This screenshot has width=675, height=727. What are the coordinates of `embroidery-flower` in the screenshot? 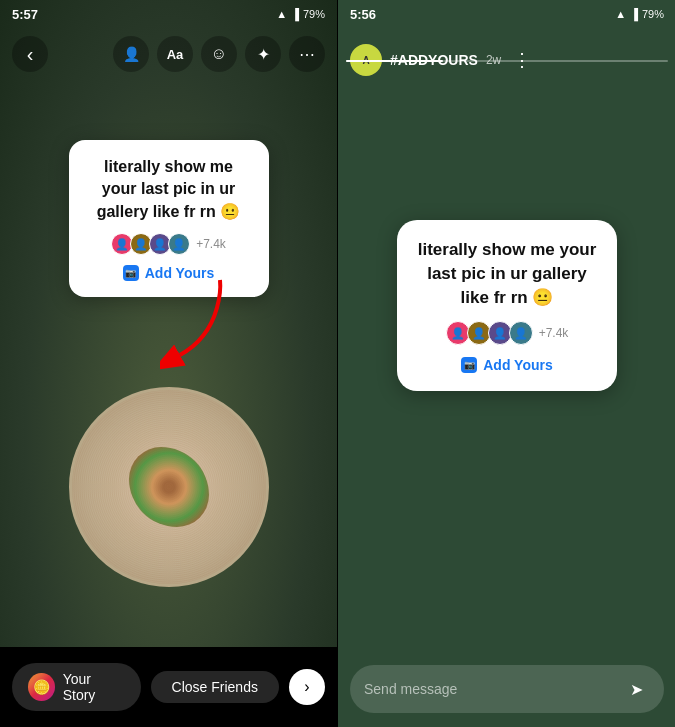 It's located at (169, 487).